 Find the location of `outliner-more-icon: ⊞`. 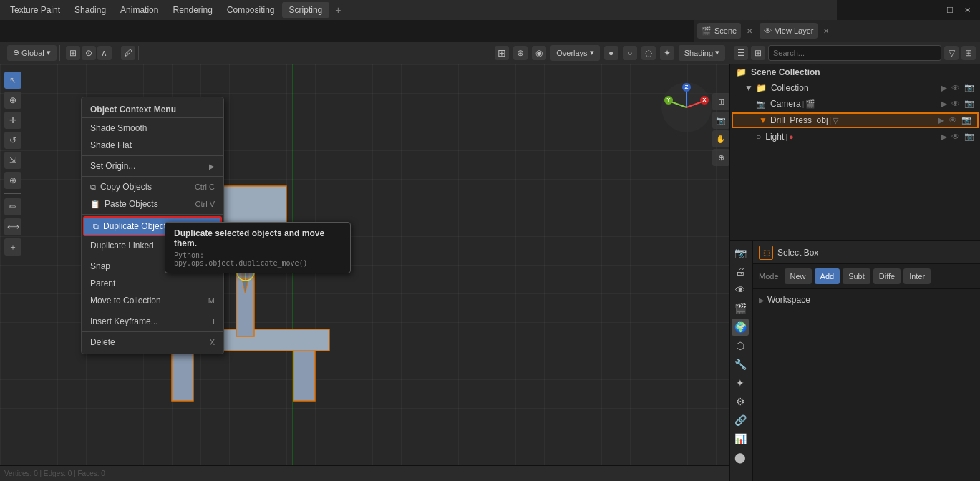

outliner-more-icon: ⊞ is located at coordinates (969, 53).